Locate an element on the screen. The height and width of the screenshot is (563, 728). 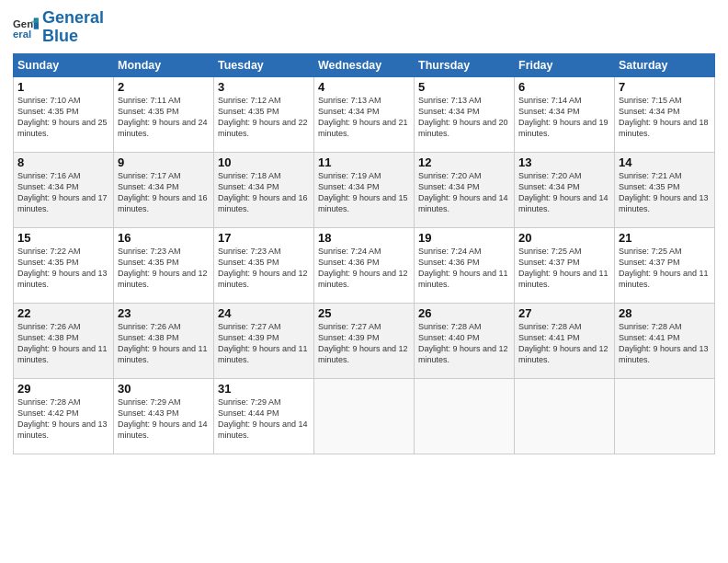
calendar-cell: 24 Sunrise: 7:27 AM Sunset: 4:39 PM Dayl… is located at coordinates (265, 340).